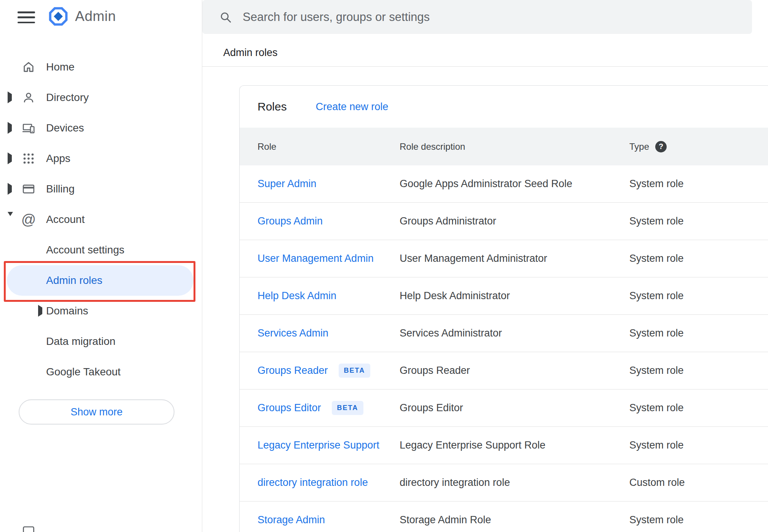 The width and height of the screenshot is (768, 532). Describe the element at coordinates (498, 17) in the screenshot. I see `search-input` at that location.